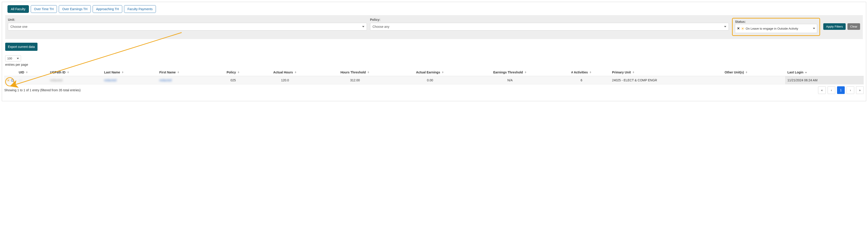 Image resolution: width=868 pixels, height=251 pixels. I want to click on col-policy: Policy, so click(233, 72).